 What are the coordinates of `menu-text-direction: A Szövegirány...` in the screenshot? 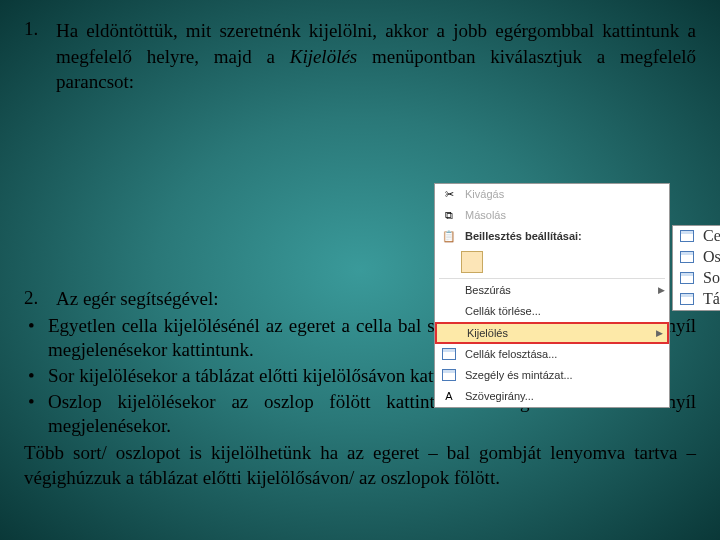 It's located at (552, 396).